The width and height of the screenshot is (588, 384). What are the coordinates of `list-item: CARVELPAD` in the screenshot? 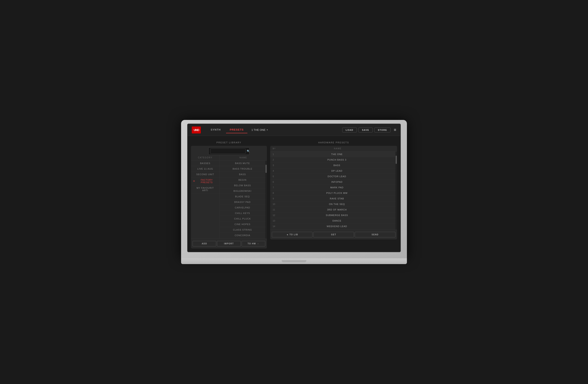 It's located at (243, 208).